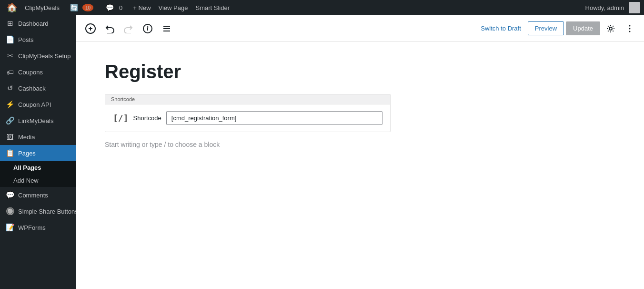 Image resolution: width=644 pixels, height=289 pixels. Describe the element at coordinates (10, 104) in the screenshot. I see `coupon-api-icon: ⚡` at that location.